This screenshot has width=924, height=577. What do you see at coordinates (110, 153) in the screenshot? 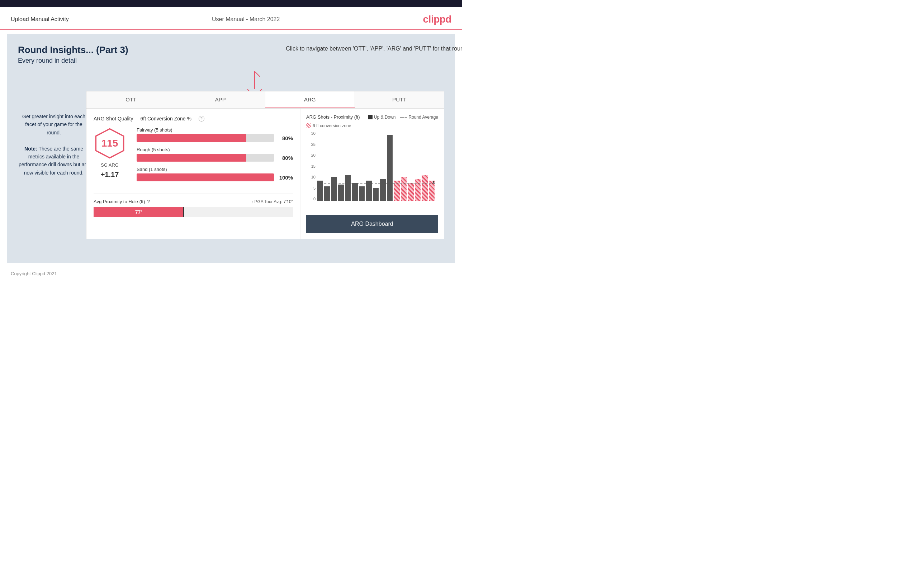
I see `hexagon-wrapper: 115 SG ARG +1.17` at bounding box center [110, 153].